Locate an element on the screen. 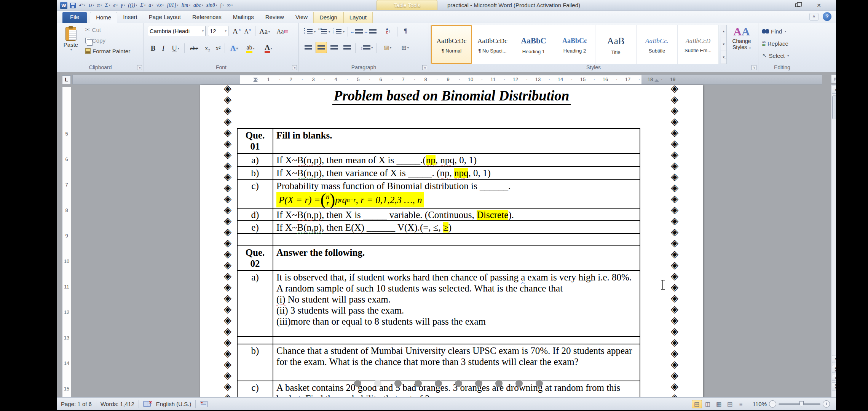  format-painter-button: Format Painter is located at coordinates (108, 51).